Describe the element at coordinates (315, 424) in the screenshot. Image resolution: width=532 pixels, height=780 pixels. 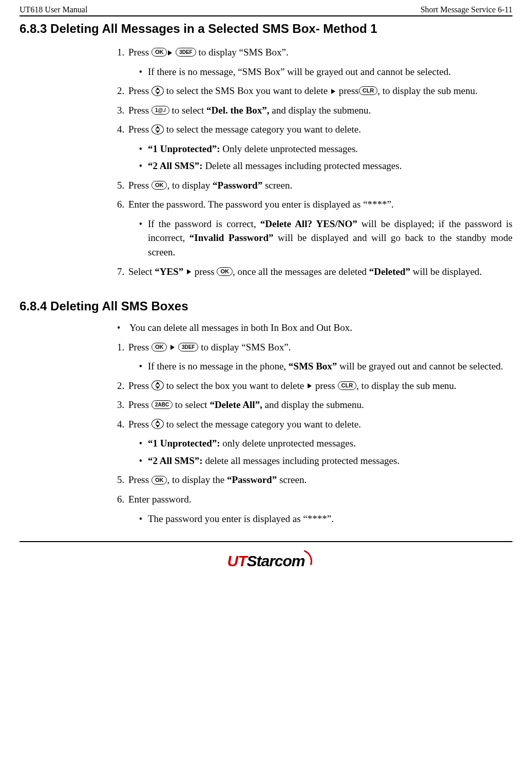
I see `step-684-4: 4. Press to select the message category …` at that location.